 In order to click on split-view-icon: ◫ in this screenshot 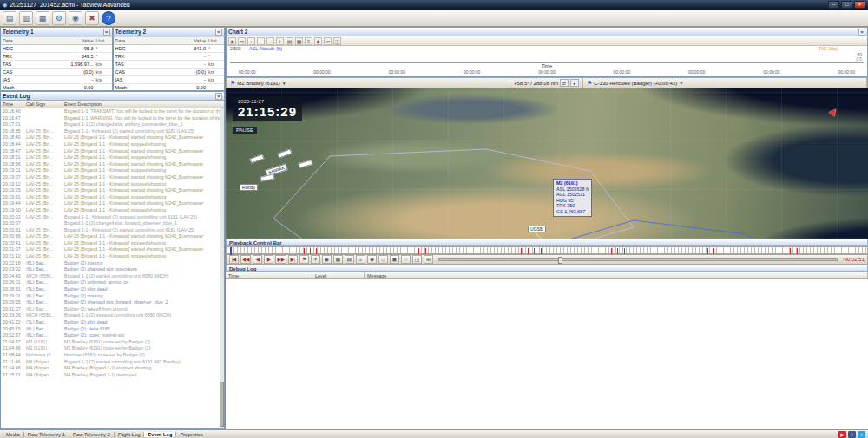, I will do `click(337, 42)`.